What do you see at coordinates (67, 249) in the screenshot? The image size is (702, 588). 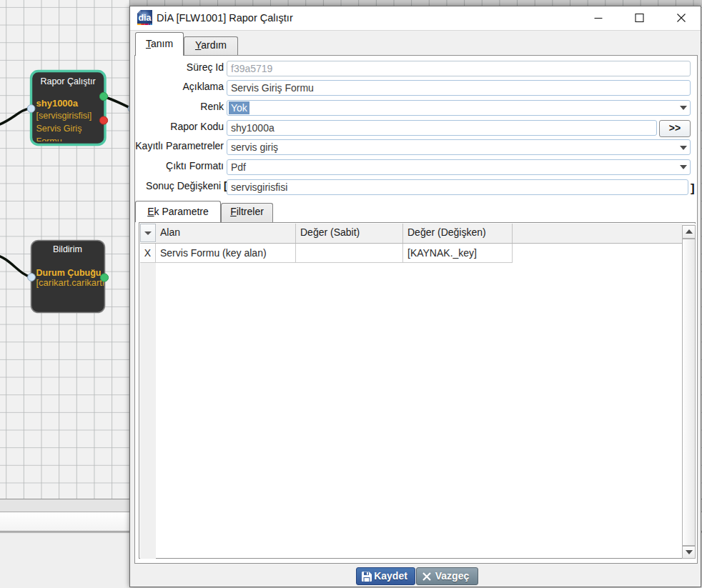 I see `svg-text: Bildirim` at bounding box center [67, 249].